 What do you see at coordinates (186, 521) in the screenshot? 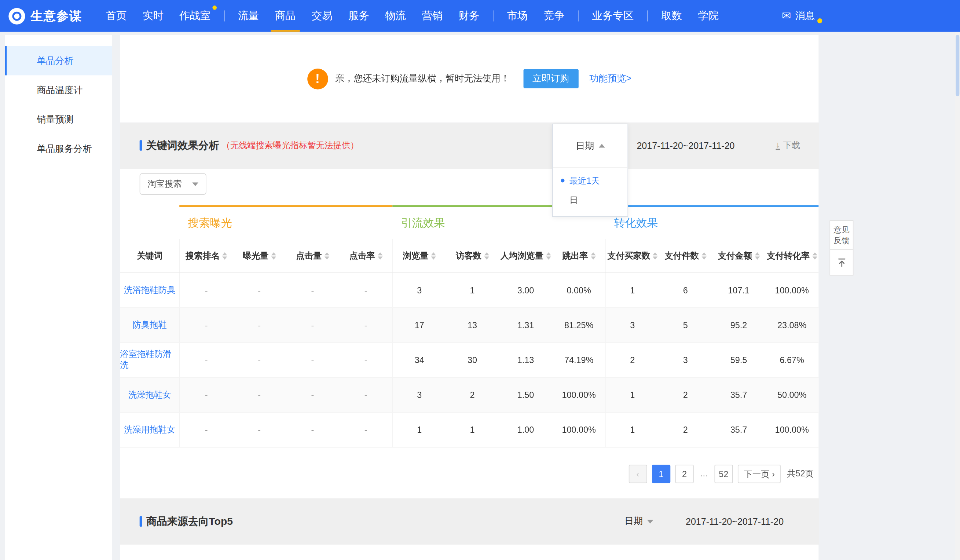
I see `source-title-wrap: 商品来源去向Top5` at bounding box center [186, 521].